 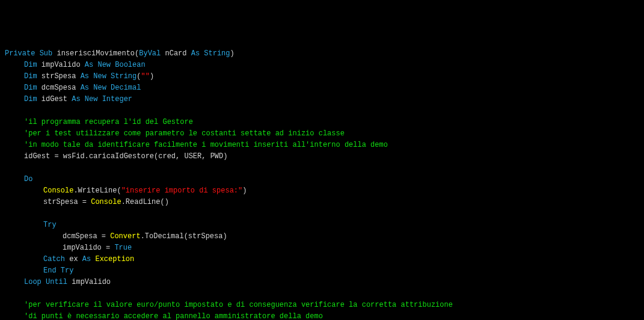 What do you see at coordinates (322, 191) in the screenshot?
I see `code-line: Console.WriteLine("inserire importo di s…` at bounding box center [322, 191].